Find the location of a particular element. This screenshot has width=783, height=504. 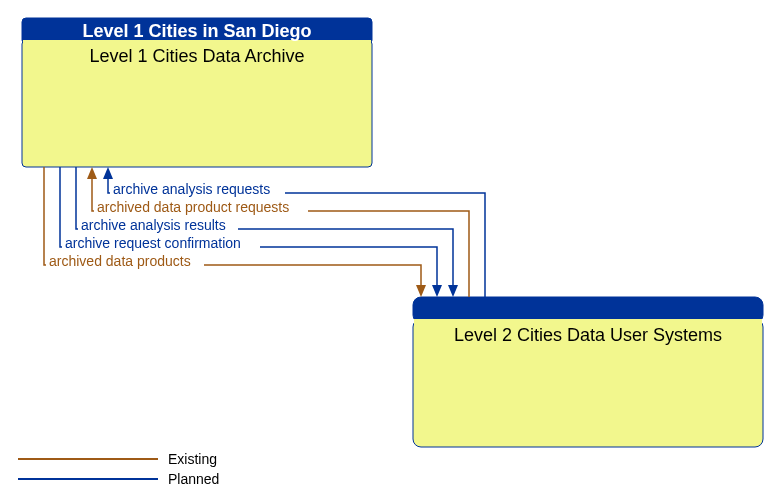

node-level1-cities-data-archive: Level 1 Cities in San Diego Level 1 Citi… is located at coordinates (197, 92).